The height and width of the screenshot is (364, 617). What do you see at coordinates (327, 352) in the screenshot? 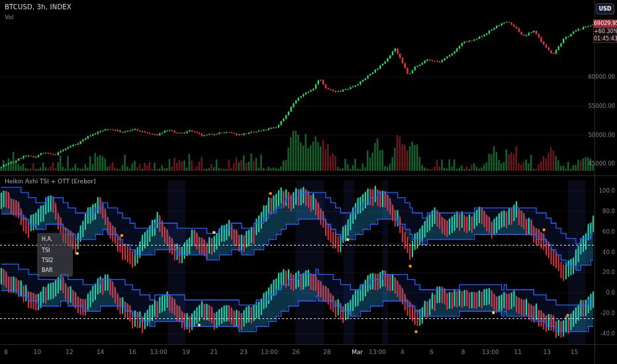
I see `time-tick-label: 28` at bounding box center [327, 352].